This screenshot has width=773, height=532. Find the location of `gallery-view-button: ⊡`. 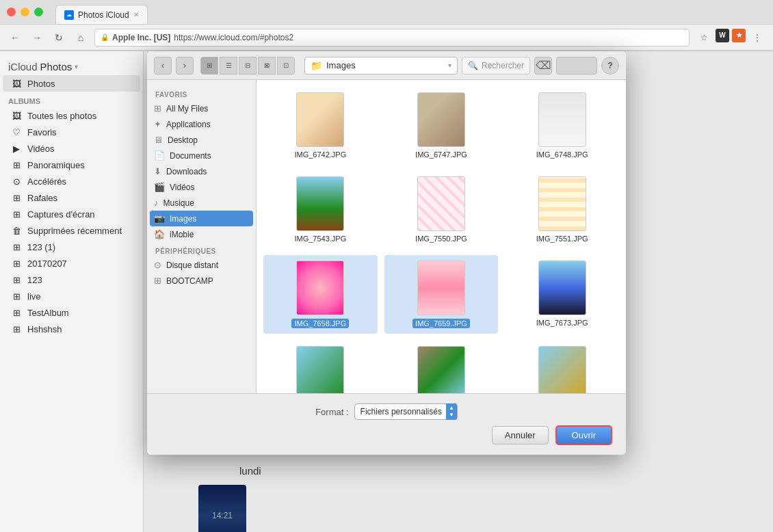

gallery-view-button: ⊡ is located at coordinates (286, 66).